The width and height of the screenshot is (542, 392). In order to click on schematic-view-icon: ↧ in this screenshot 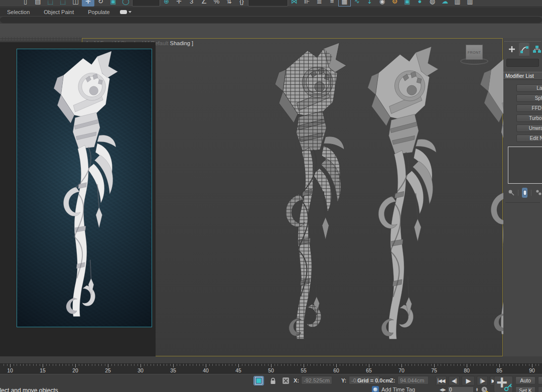, I will do `click(369, 3)`.